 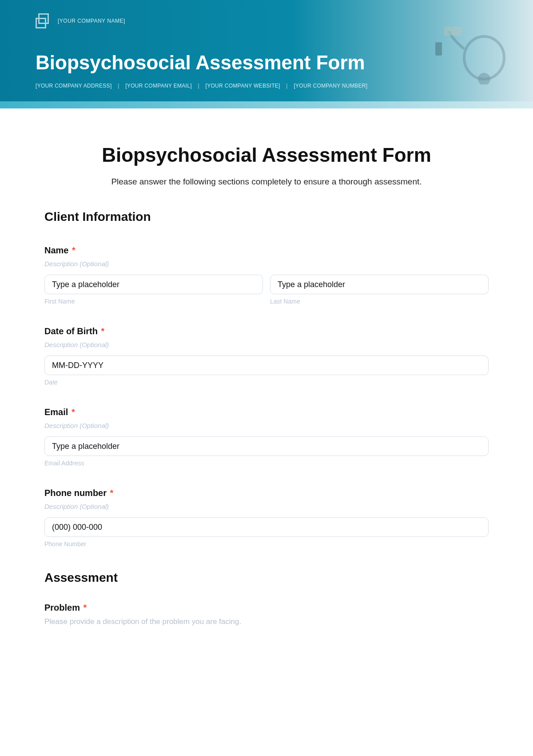 I want to click on field-label: Email *, so click(x=266, y=412).